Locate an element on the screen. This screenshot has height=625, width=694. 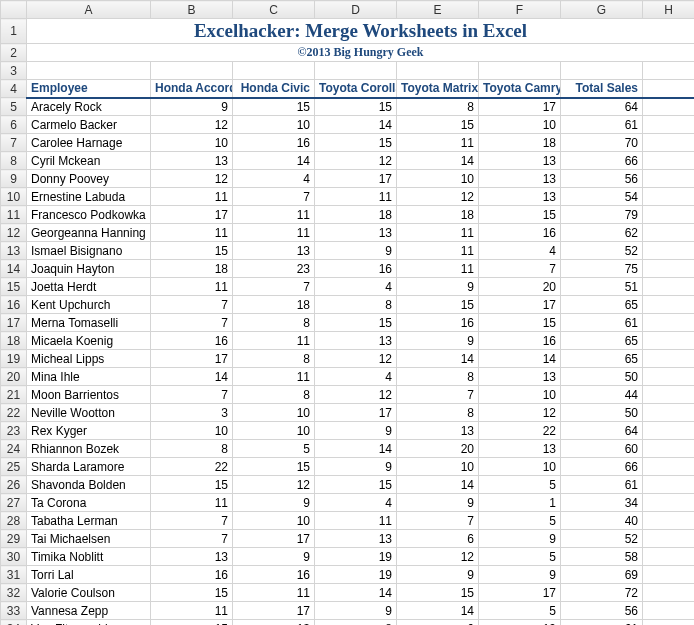
data-cell: 6 is located at coordinates (438, 623).